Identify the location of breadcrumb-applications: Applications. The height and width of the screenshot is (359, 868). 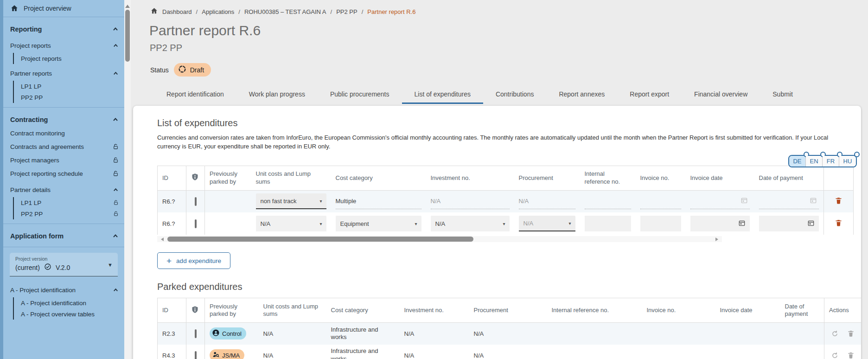
(218, 12).